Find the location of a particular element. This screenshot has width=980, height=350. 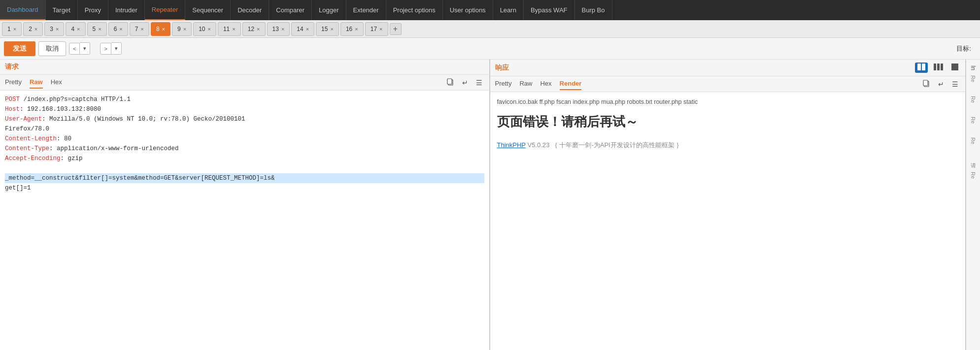

toolbar: 发送 取消 < ▾ > ▾ 目标: is located at coordinates (490, 49).